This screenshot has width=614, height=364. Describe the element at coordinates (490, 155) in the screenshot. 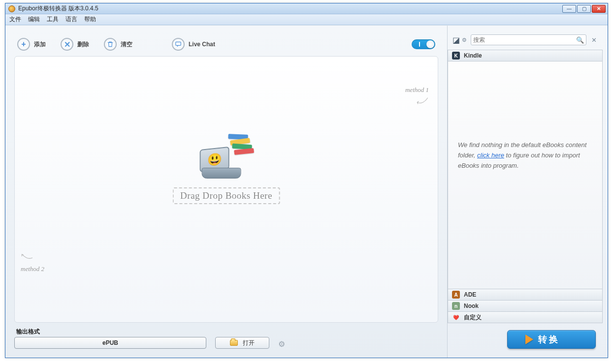

I see `empty-msg-link: click here` at that location.